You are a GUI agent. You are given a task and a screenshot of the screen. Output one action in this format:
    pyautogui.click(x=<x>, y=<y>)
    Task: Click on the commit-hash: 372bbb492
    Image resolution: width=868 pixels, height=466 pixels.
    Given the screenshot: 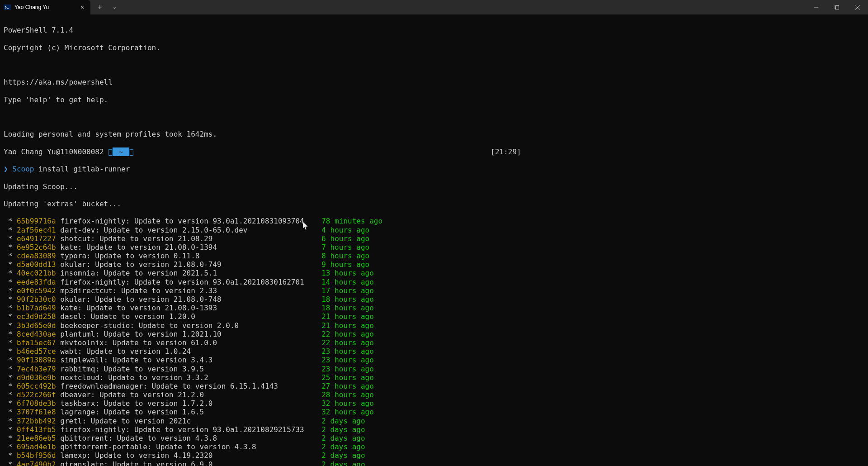 What is the action you would take?
    pyautogui.click(x=36, y=421)
    